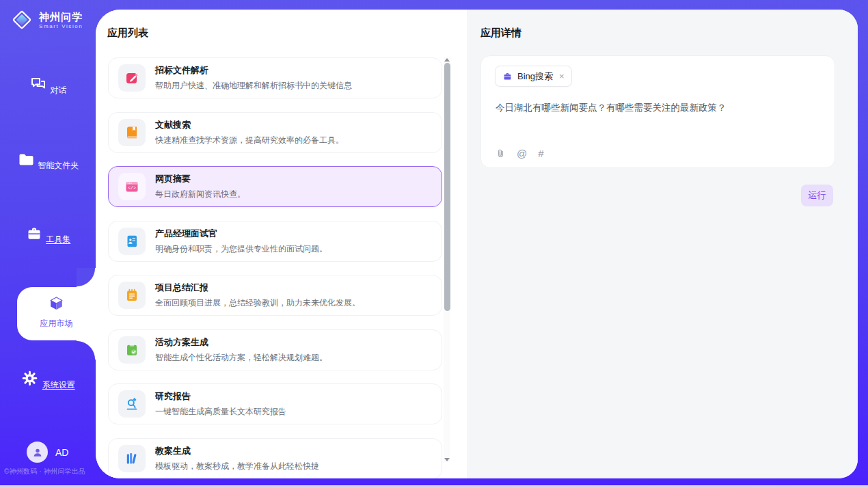 The image size is (868, 488). What do you see at coordinates (447, 459) in the screenshot?
I see `scroll-down-arrow-icon` at bounding box center [447, 459].